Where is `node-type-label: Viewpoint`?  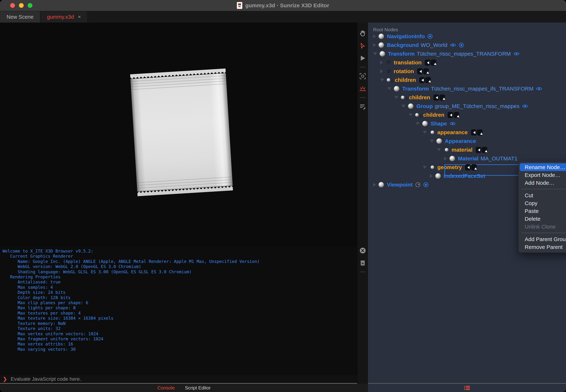 node-type-label: Viewpoint is located at coordinates (400, 185).